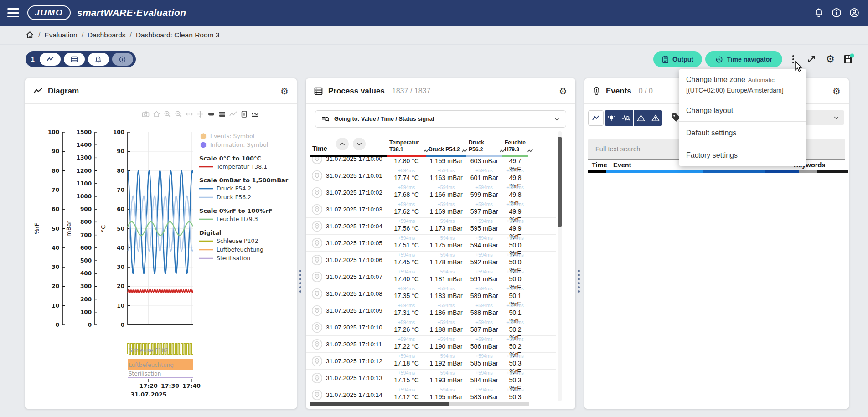  I want to click on filter-errors-button, so click(641, 118).